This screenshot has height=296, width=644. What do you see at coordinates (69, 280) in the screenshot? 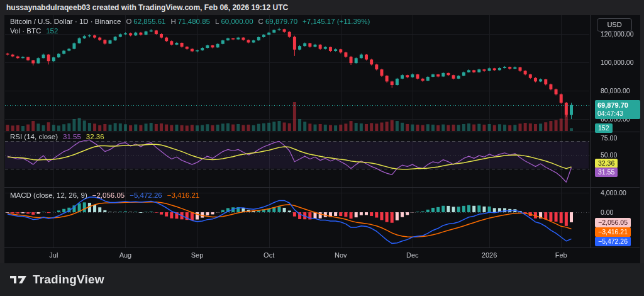
I see `tradingview-logo-text: TradingView` at bounding box center [69, 280].